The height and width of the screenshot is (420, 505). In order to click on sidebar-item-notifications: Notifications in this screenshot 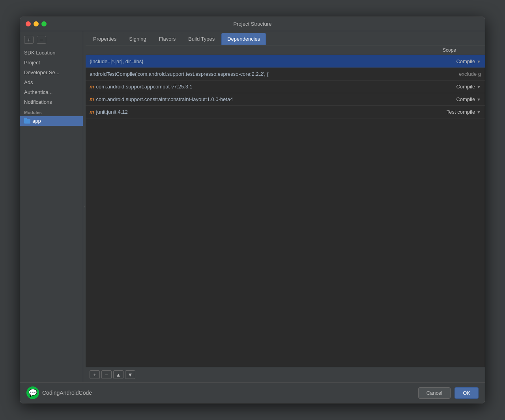, I will do `click(51, 102)`.